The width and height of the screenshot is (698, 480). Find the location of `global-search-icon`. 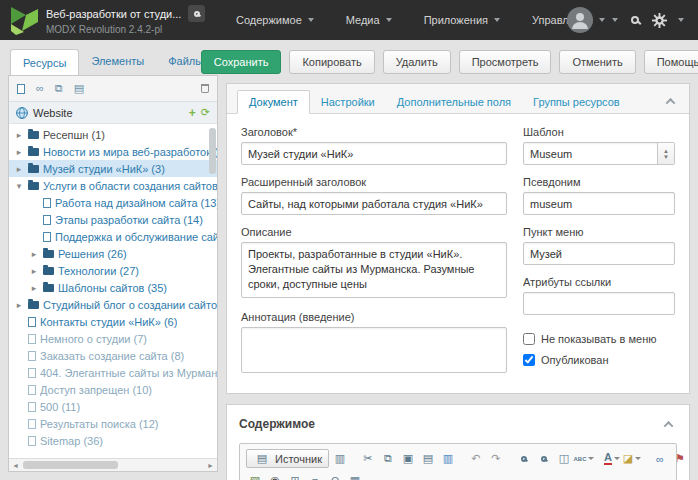

global-search-icon is located at coordinates (635, 20).